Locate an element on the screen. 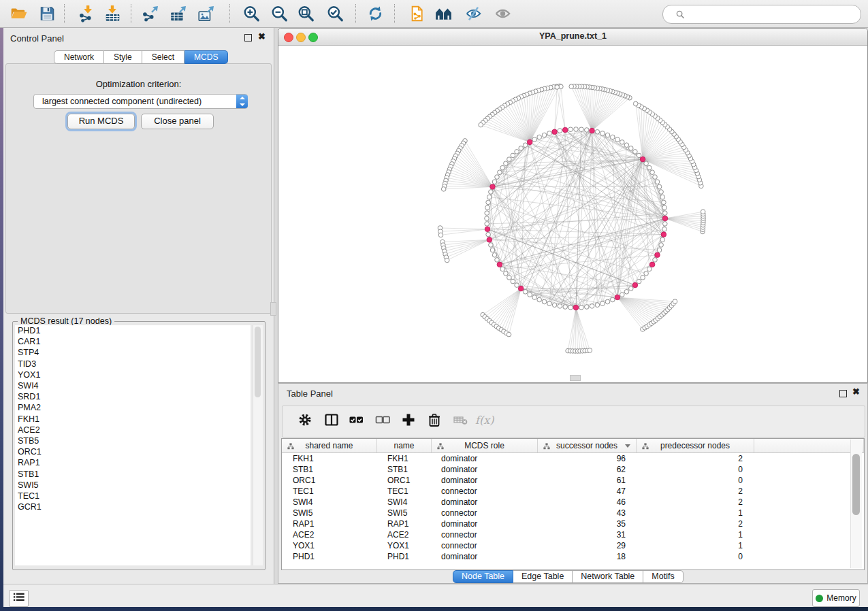 The width and height of the screenshot is (868, 611). mcds-result-item: TEC1 is located at coordinates (133, 496).